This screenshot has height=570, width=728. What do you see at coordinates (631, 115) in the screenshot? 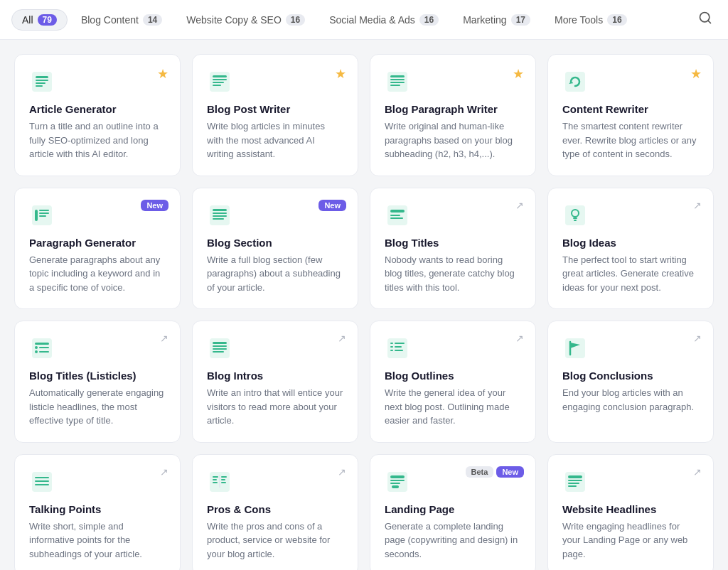
I see `card-content-rewriter: ★ Content Rewriter The smartest content …` at bounding box center [631, 115].